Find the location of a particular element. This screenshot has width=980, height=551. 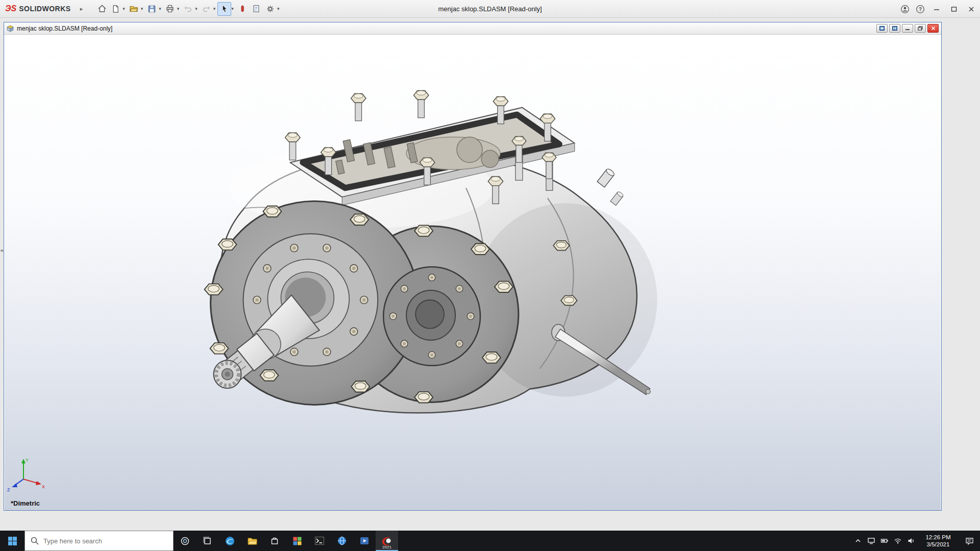

save-icon is located at coordinates (152, 9).